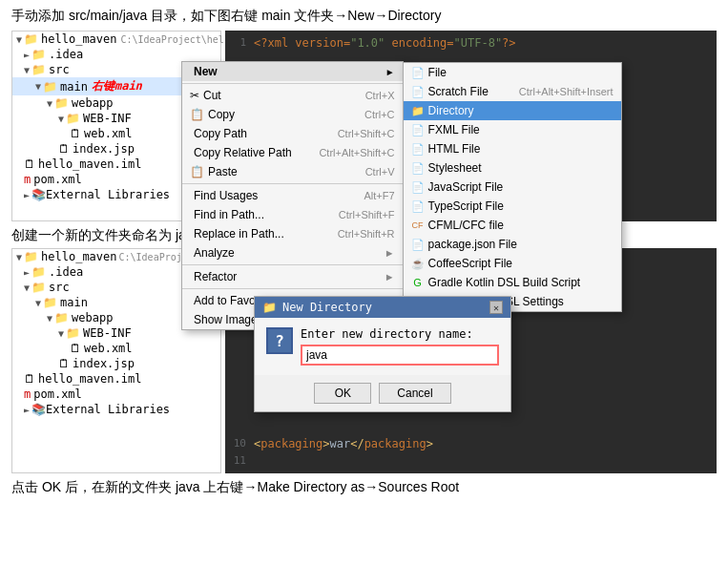 This screenshot has height=586, width=728. Describe the element at coordinates (292, 153) in the screenshot. I see `context-copy-rel: Copy Relative Path Ctrl+Alt+Shift+C` at that location.